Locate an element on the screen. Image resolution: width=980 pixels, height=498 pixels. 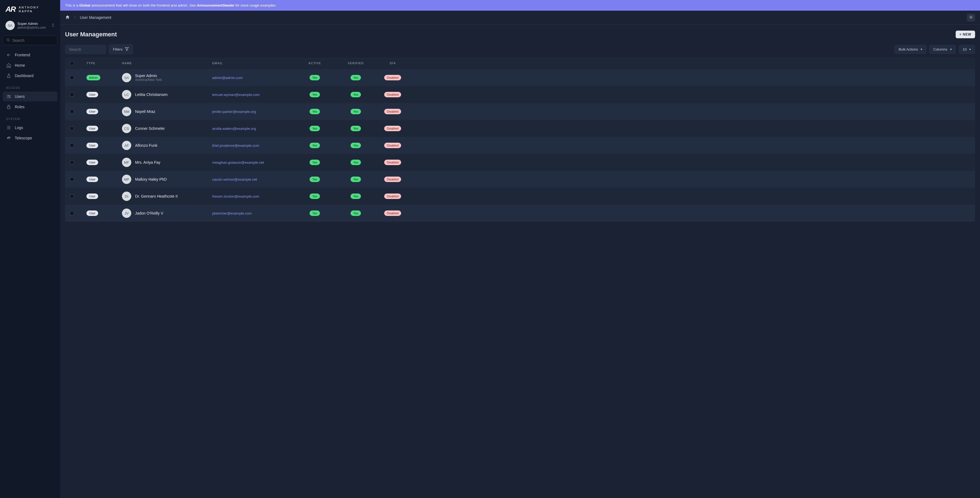
sidebar-item-frontend: Frontend is located at coordinates (30, 55).